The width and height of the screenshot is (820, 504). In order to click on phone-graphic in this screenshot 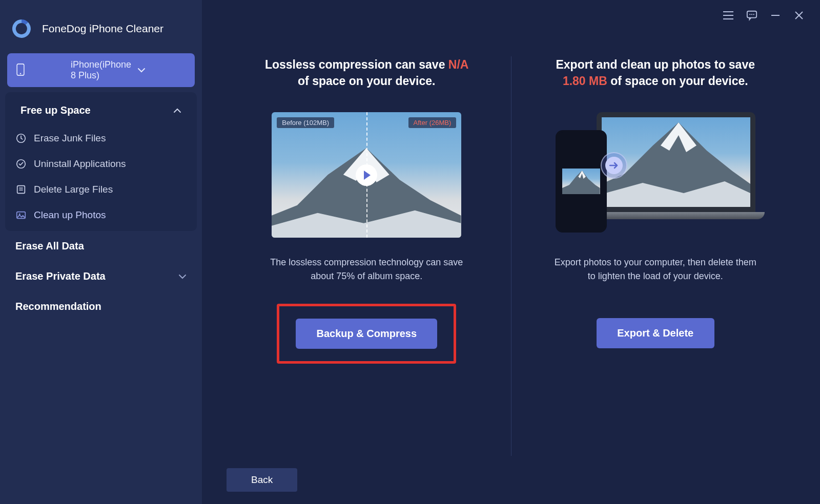, I will do `click(581, 181)`.